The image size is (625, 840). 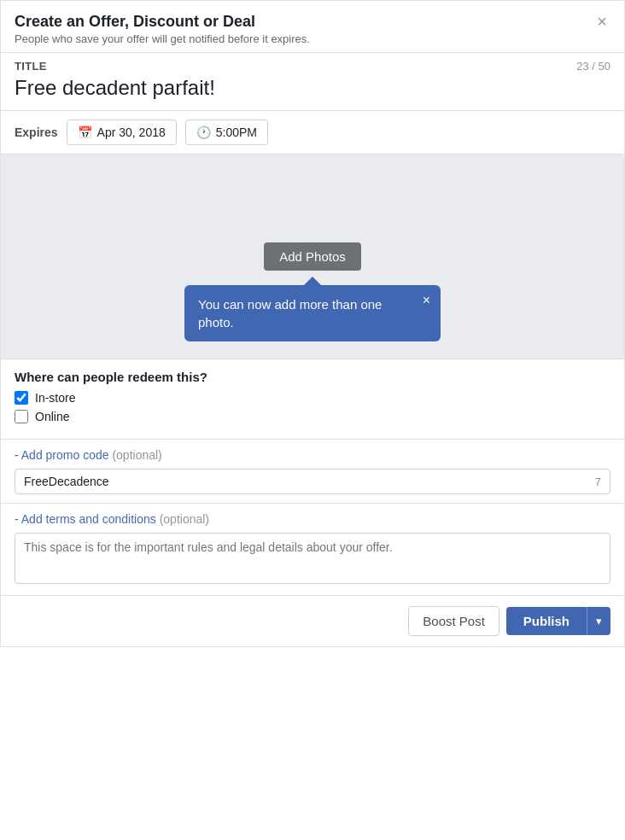 What do you see at coordinates (121, 132) in the screenshot?
I see `date-picker-button: 📅 Apr 30, 2018` at bounding box center [121, 132].